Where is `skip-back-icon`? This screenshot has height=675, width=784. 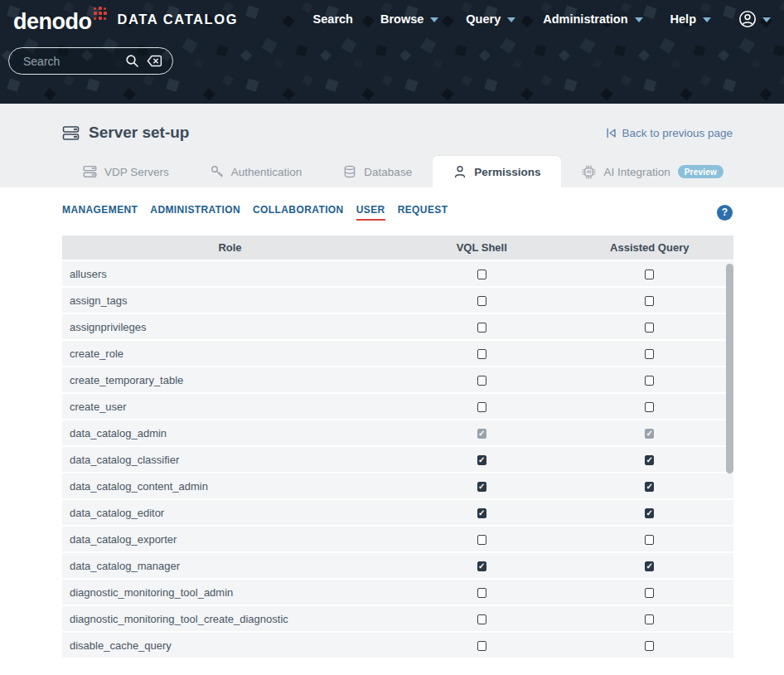
skip-back-icon is located at coordinates (611, 133).